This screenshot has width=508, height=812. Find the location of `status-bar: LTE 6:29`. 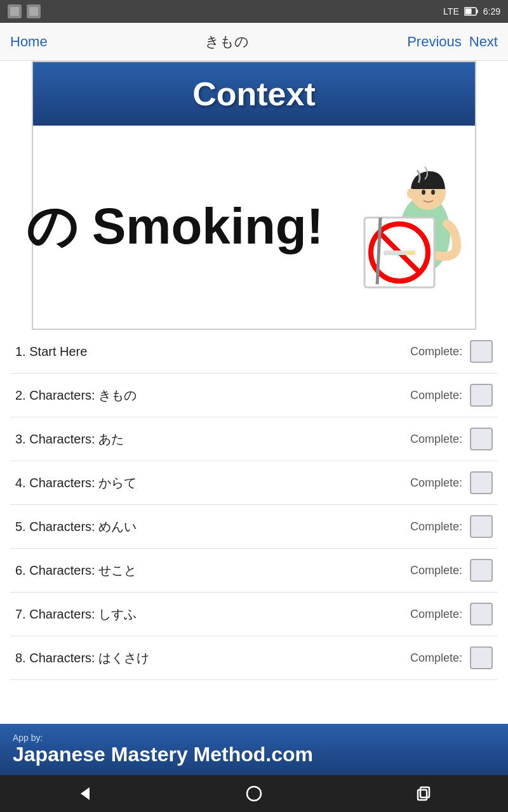

status-bar: LTE 6:29 is located at coordinates (254, 11).